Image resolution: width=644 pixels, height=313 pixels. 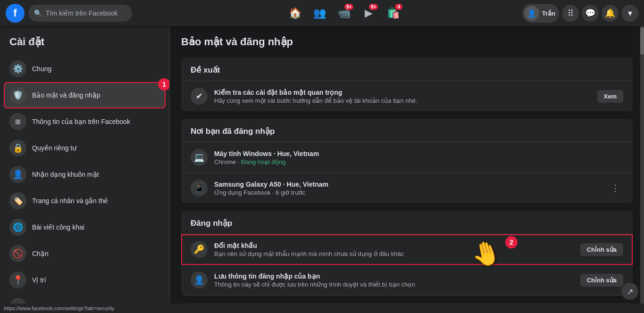 What do you see at coordinates (407, 280) in the screenshot?
I see `save-login-item: 👤 Lưu thông tin đăng nhập của bạn Thông …` at bounding box center [407, 280].